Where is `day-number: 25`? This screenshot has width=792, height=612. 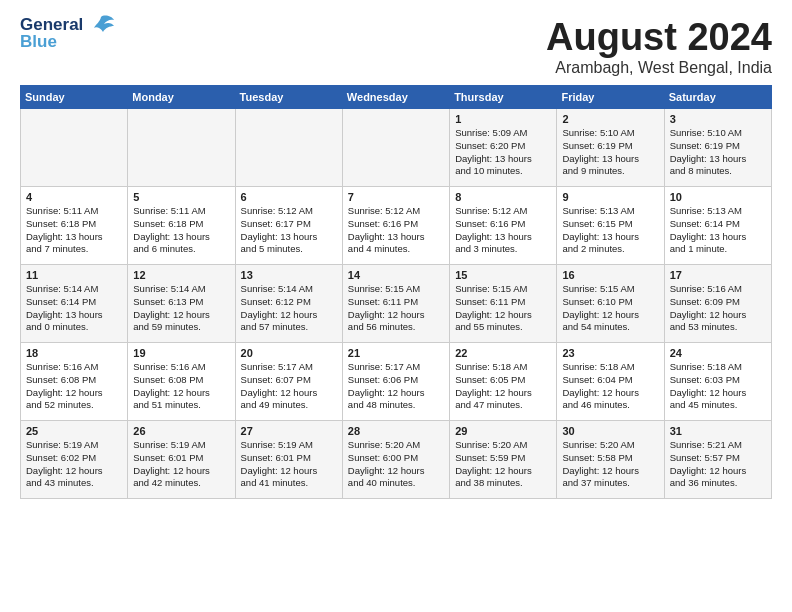
day-number: 25 is located at coordinates (74, 431).